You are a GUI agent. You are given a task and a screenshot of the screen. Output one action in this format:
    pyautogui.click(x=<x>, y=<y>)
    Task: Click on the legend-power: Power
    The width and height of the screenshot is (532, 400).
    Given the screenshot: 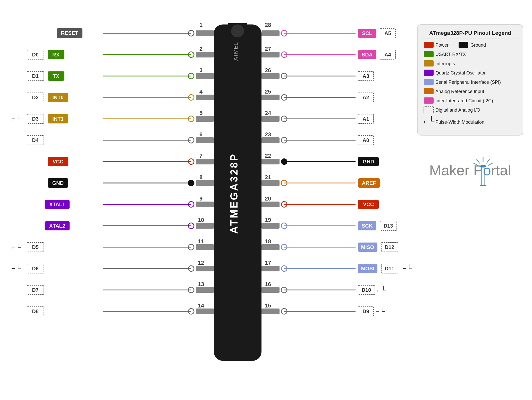 What is the action you would take?
    pyautogui.click(x=442, y=45)
    